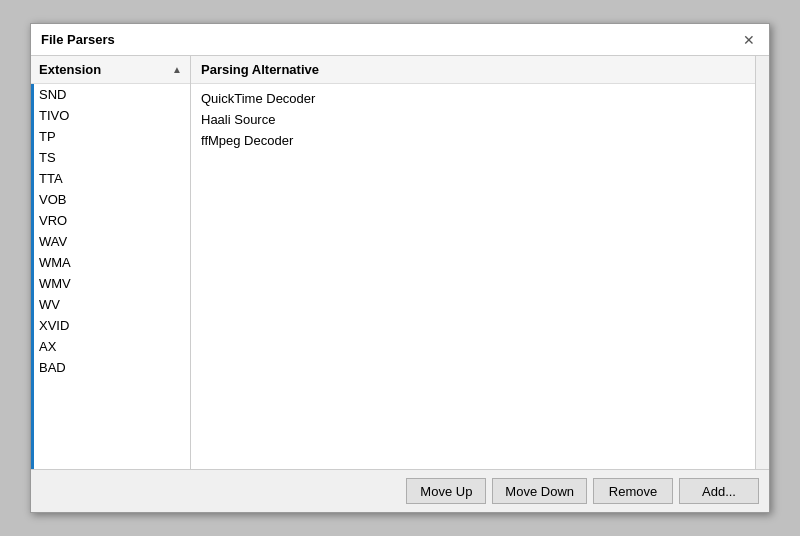 The height and width of the screenshot is (536, 800). What do you see at coordinates (260, 70) in the screenshot?
I see `parsing-header-label: Parsing Alternative` at bounding box center [260, 70].